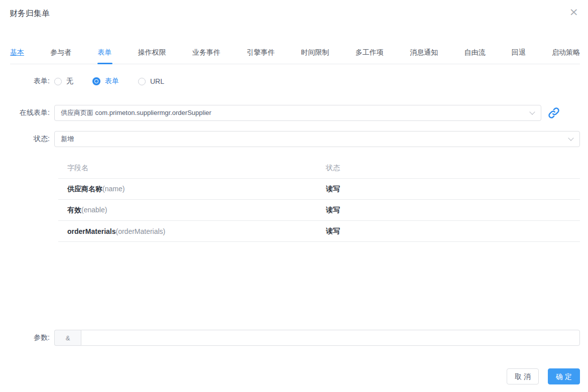 The height and width of the screenshot is (392, 588). Describe the element at coordinates (30, 14) in the screenshot. I see `dialog-title: 财务归集单` at that location.